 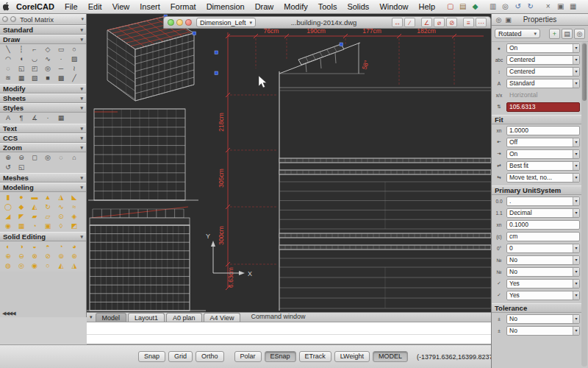 What do you see at coordinates (184, 7) in the screenshot?
I see `menu-format: Format` at bounding box center [184, 7].